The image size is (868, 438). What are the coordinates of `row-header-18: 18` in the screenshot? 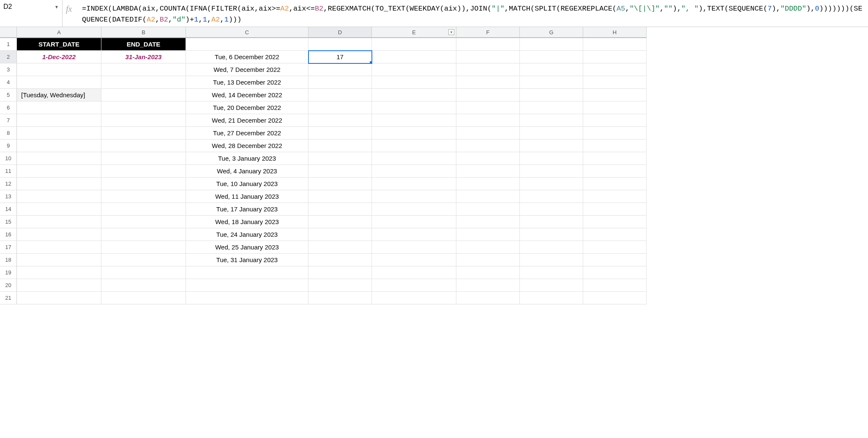 It's located at (8, 260).